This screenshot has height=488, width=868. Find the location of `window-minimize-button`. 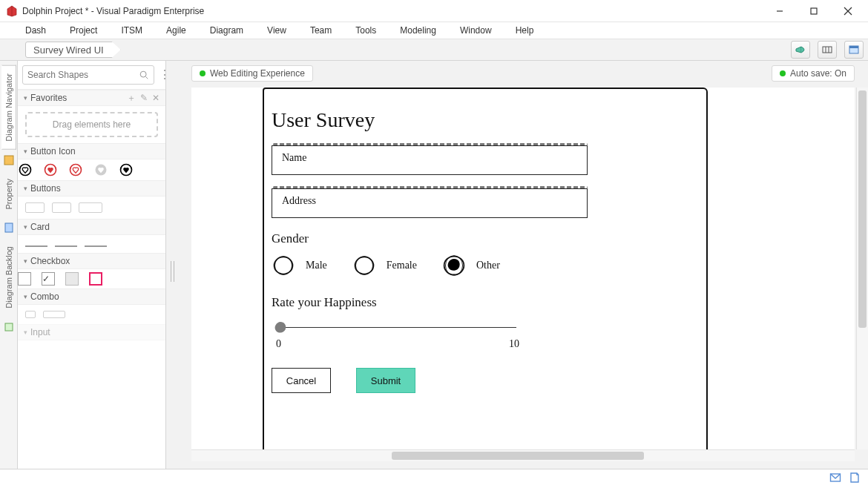

window-minimize-button is located at coordinates (780, 11).